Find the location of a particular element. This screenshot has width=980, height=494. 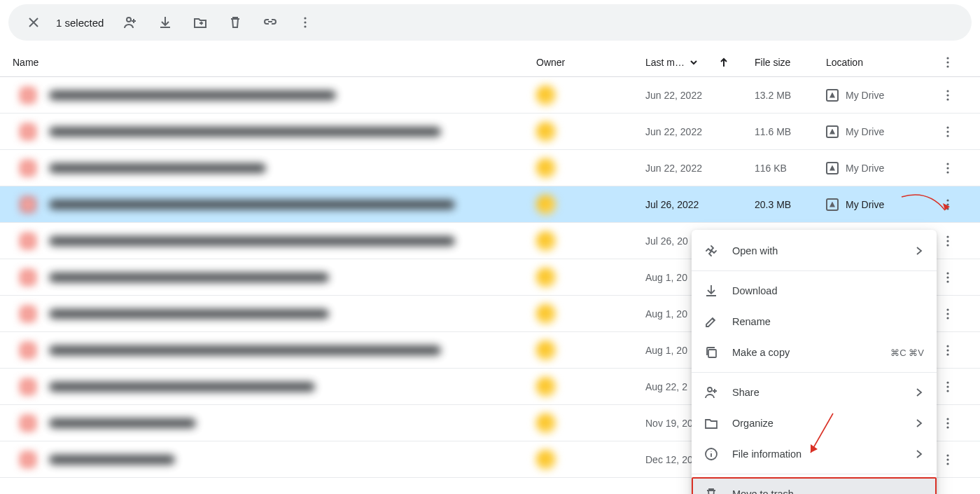

selection-toolbar: 1 selected is located at coordinates (490, 22).